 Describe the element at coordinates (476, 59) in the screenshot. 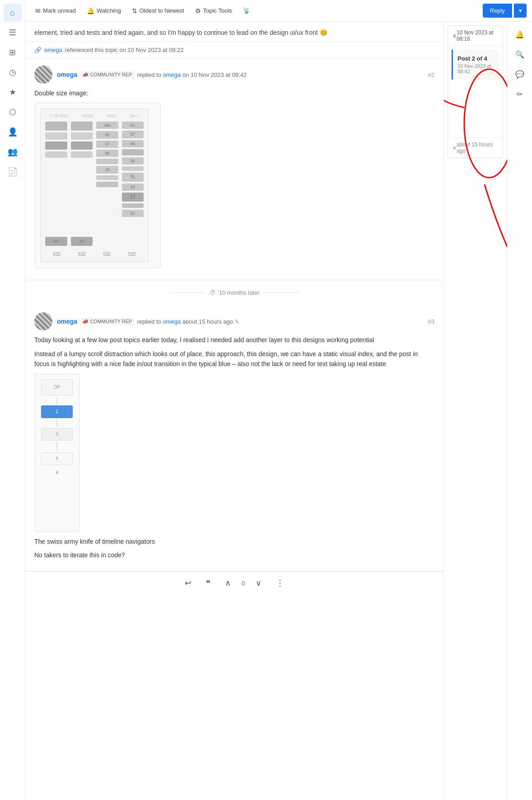

I see `tn-post-title: Post 2 of 4` at that location.